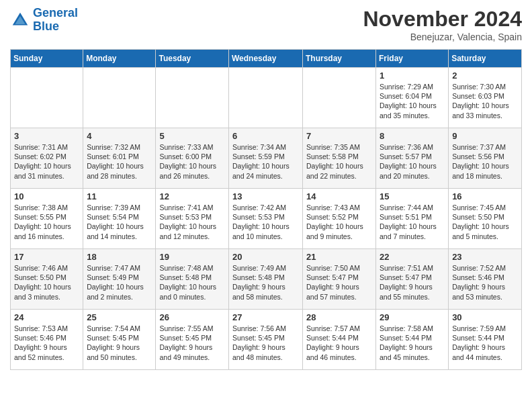 The width and height of the screenshot is (532, 411). What do you see at coordinates (192, 161) in the screenshot?
I see `cell-info: Sunrise: 7:33 AM Sunset: 6:00 PM Dayligh…` at bounding box center [192, 161].